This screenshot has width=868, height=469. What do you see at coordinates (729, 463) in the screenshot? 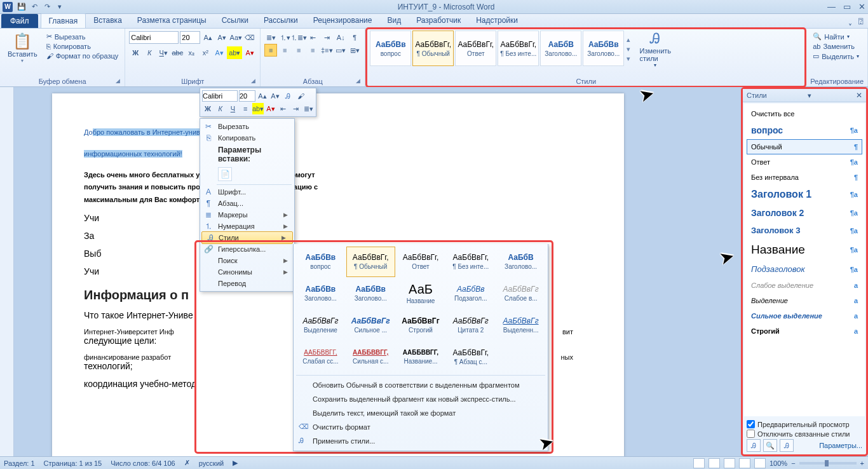
I see `view-web-layout-icon` at bounding box center [729, 463].